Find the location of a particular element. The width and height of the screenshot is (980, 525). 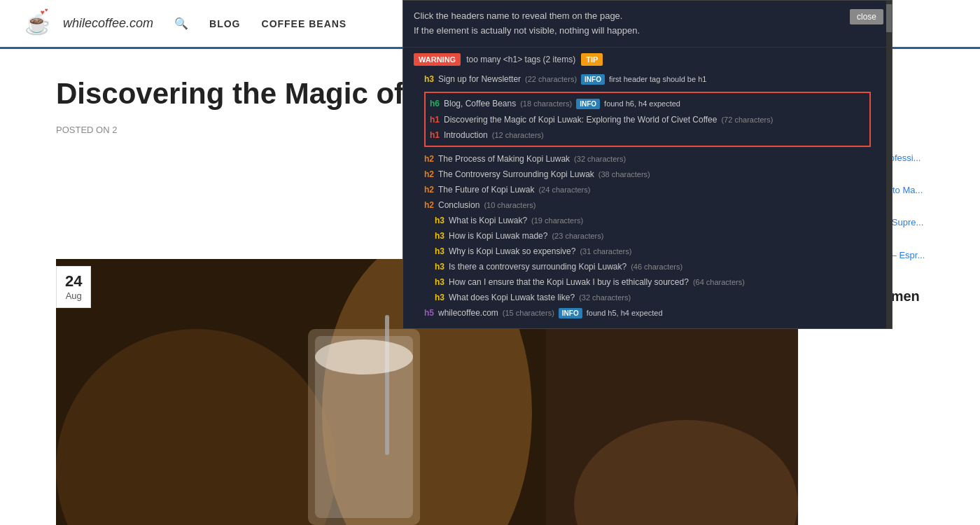

h3-tag-how-made: h3 is located at coordinates (440, 236).